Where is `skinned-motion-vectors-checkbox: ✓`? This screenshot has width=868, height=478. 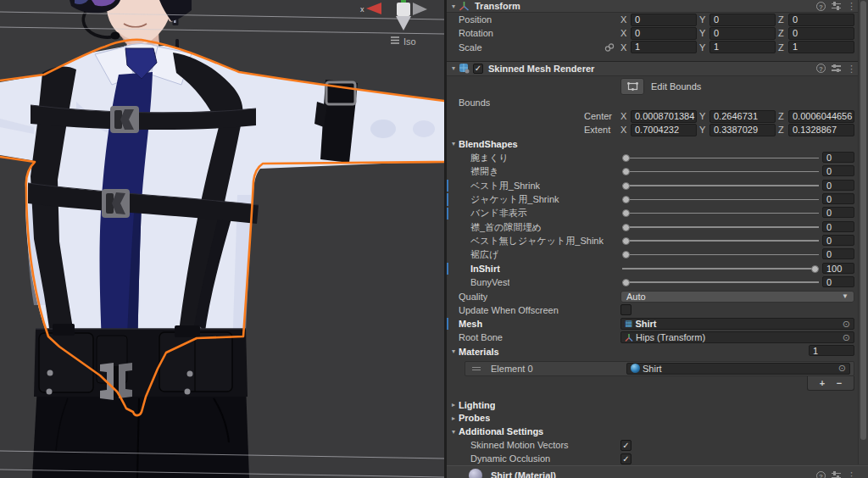 skinned-motion-vectors-checkbox: ✓ is located at coordinates (626, 446).